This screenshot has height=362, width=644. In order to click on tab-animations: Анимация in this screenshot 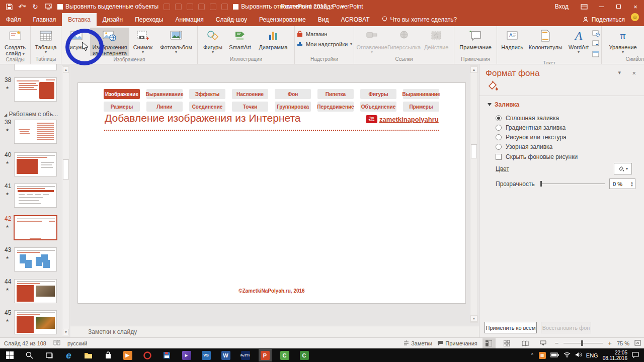, I will do `click(189, 20)`.